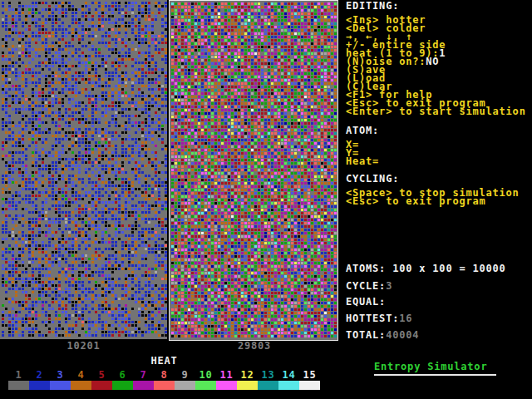 This screenshot has height=399, width=532. I want to click on heat-legend-item-8: 8, so click(165, 381).